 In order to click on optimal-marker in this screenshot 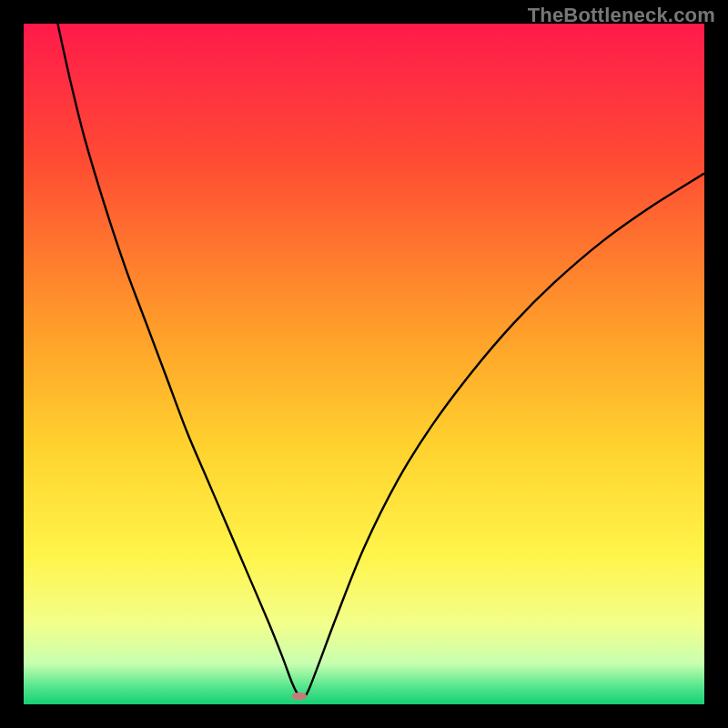, I will do `click(299, 696)`.